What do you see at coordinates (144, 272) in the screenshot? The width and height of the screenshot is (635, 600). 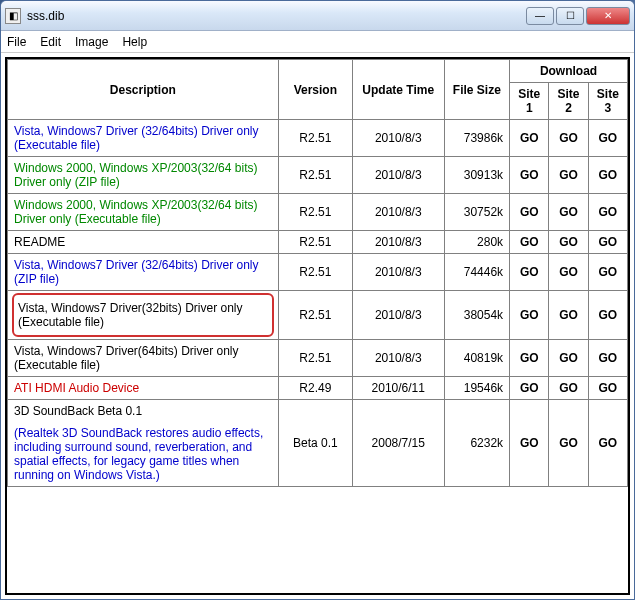 I see `description-cell: Vista, Windows7 Driver (32/64bits) Drive…` at bounding box center [144, 272].